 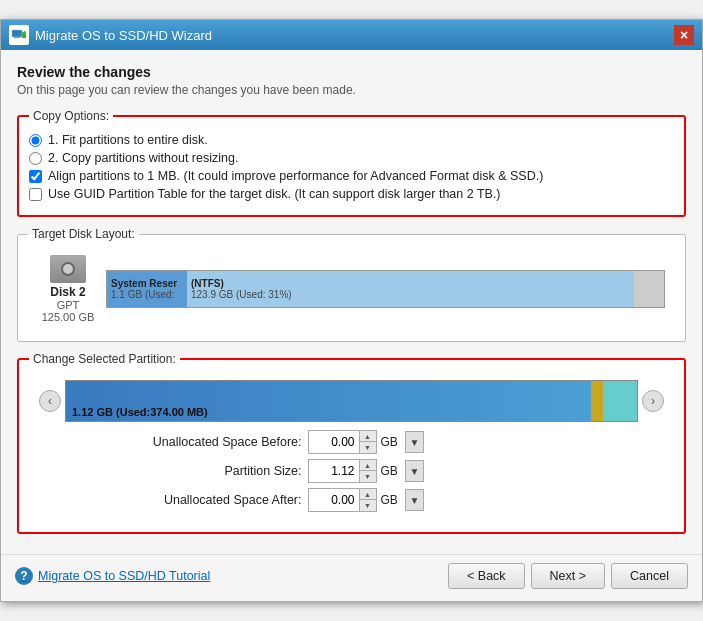 What do you see at coordinates (368, 442) in the screenshot?
I see `unallocated-before-arrows: ▲ ▼` at bounding box center [368, 442].